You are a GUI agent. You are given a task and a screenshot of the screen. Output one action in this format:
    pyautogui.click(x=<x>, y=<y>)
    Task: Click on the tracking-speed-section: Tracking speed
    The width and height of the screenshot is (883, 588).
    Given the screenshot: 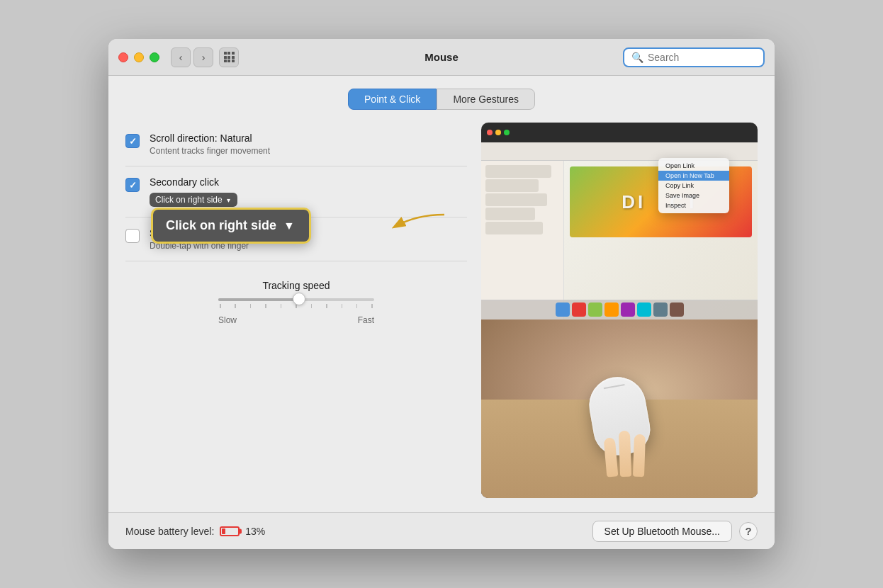 What is the action you would take?
    pyautogui.click(x=296, y=303)
    